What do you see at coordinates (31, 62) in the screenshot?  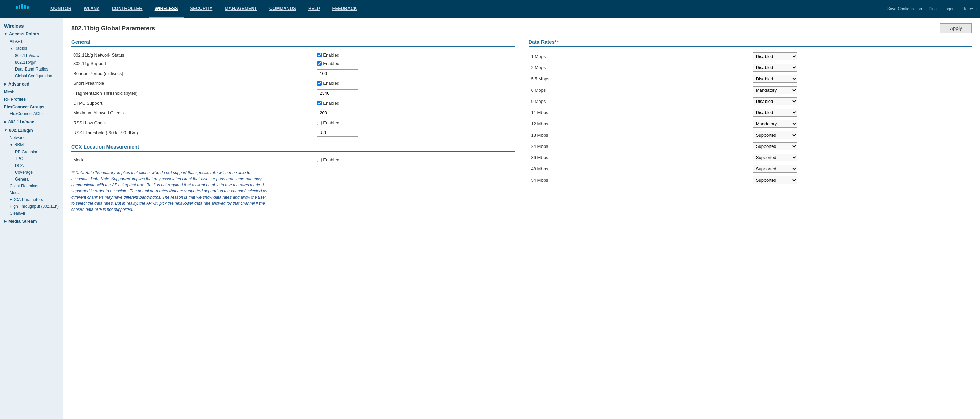 I see `sidebar-item-80211bgn: 802.11b/g/n` at bounding box center [31, 62].